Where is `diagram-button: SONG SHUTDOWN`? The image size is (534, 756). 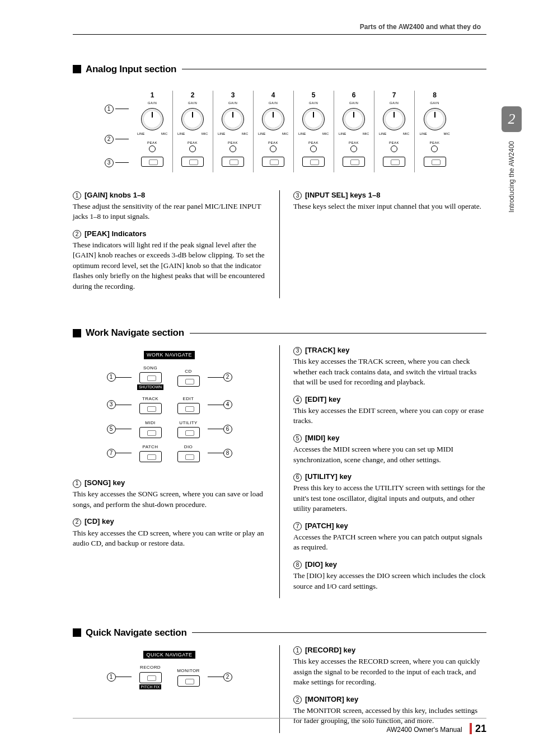
diagram-button: SONG SHUTDOWN is located at coordinates (151, 377).